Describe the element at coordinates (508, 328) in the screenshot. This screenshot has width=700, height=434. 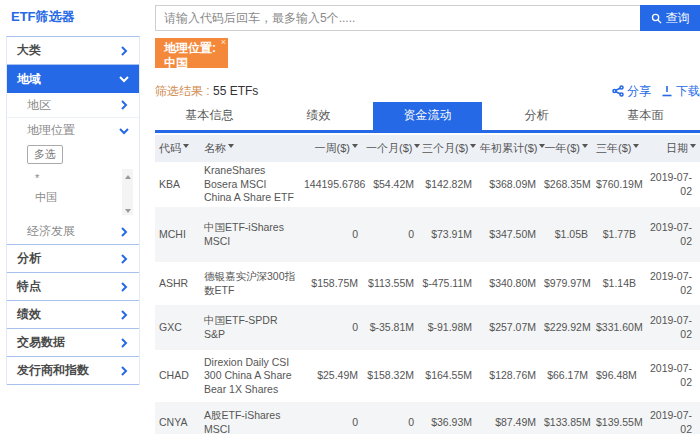
I see `cell-ytd: $257.07M` at that location.